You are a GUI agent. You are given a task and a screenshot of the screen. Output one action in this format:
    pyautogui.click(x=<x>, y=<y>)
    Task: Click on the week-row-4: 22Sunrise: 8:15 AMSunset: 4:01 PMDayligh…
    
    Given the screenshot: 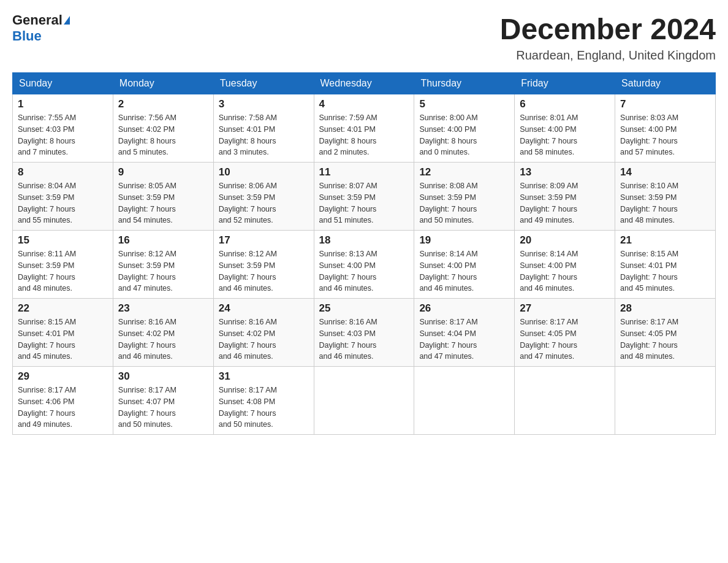 What is the action you would take?
    pyautogui.click(x=364, y=332)
    